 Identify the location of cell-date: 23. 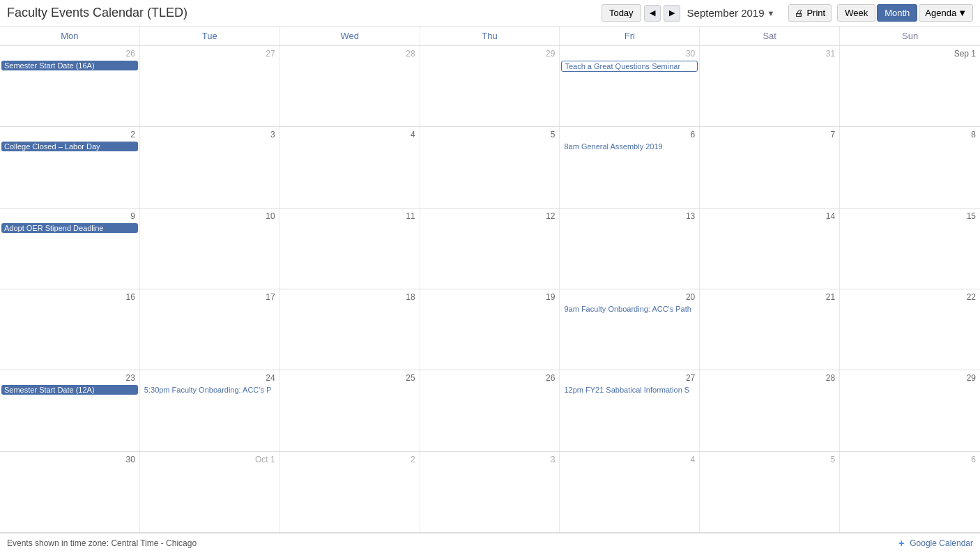
(70, 378).